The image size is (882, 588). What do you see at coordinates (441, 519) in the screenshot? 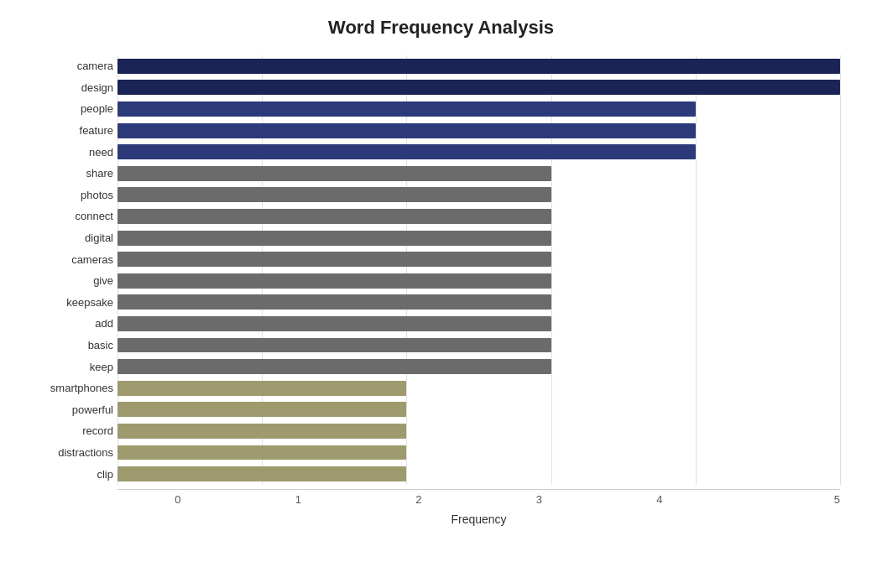
I see `x-axis-label: Frequency` at bounding box center [441, 519].